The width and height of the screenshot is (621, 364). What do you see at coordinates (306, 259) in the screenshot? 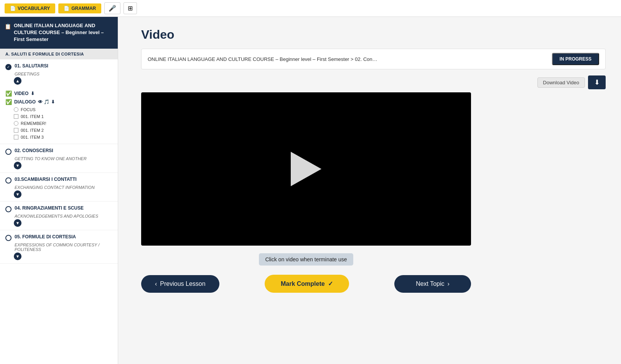
I see `video-tooltip: Click on video when terminate use` at bounding box center [306, 259].